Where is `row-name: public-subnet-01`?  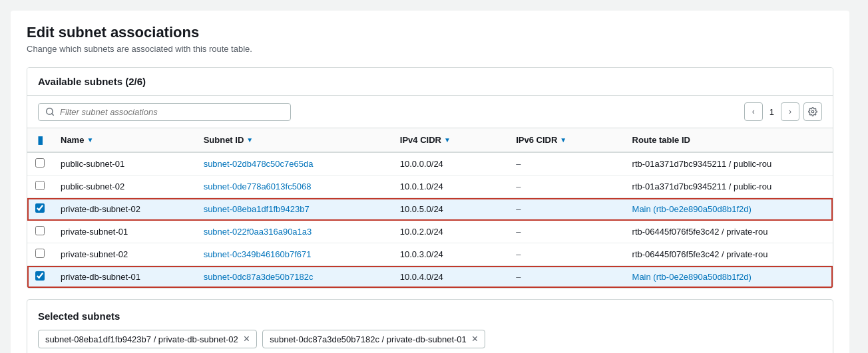
row-name: public-subnet-01 is located at coordinates (124, 164).